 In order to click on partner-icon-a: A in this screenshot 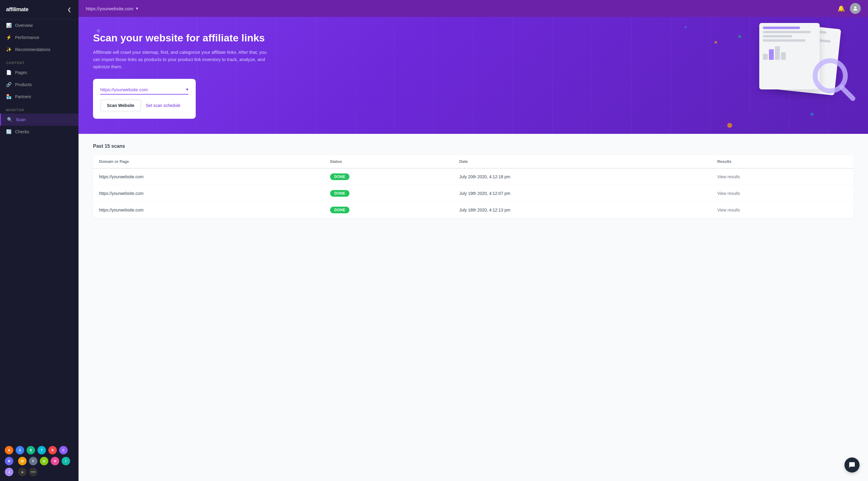, I will do `click(9, 450)`.